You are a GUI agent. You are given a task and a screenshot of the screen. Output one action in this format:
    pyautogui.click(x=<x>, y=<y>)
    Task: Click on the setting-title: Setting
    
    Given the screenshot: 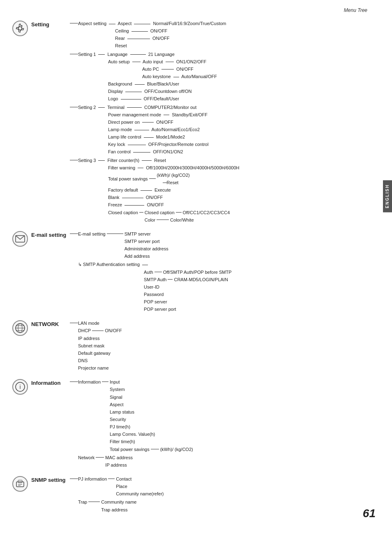 What is the action you would take?
    pyautogui.click(x=50, y=25)
    